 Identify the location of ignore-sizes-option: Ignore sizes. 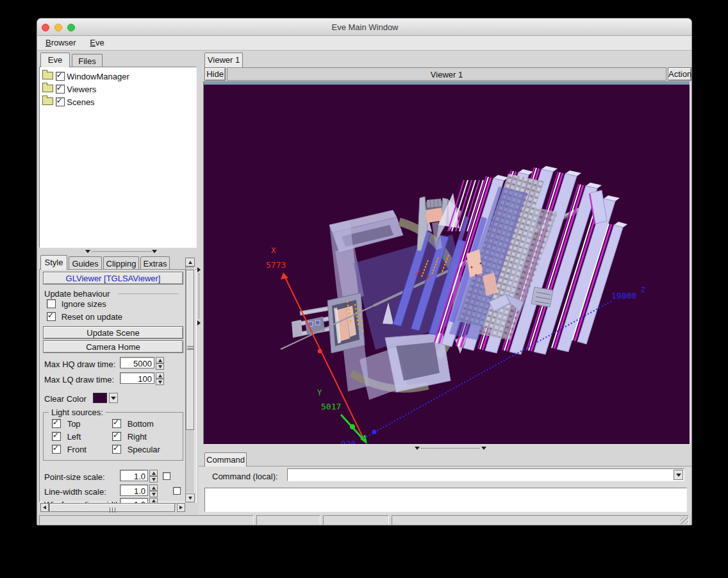
(77, 304).